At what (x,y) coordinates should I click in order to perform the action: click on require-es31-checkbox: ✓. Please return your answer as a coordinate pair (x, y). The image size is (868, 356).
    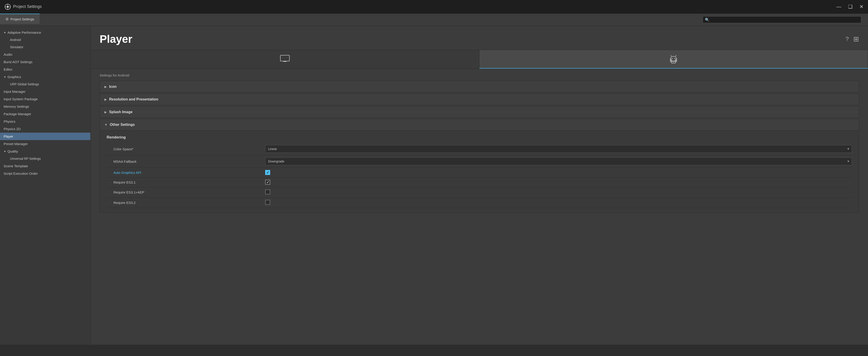
    Looking at the image, I should click on (268, 182).